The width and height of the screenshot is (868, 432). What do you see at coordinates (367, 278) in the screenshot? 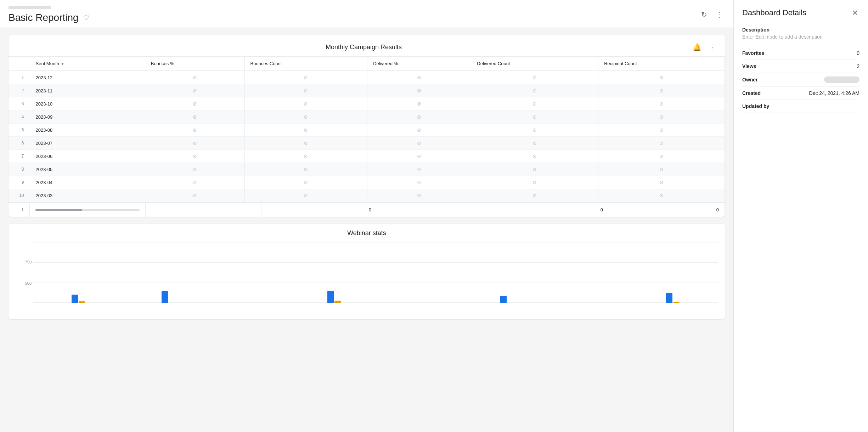
I see `chart-area: 750 500` at bounding box center [367, 278].